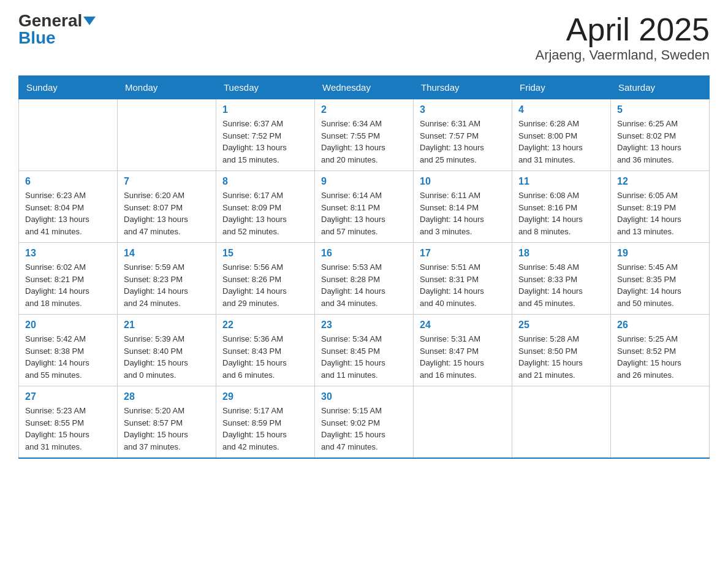  I want to click on calendar-cell: 20Sunrise: 5:42 AMSunset: 8:38 PMDayligh…, so click(69, 351).